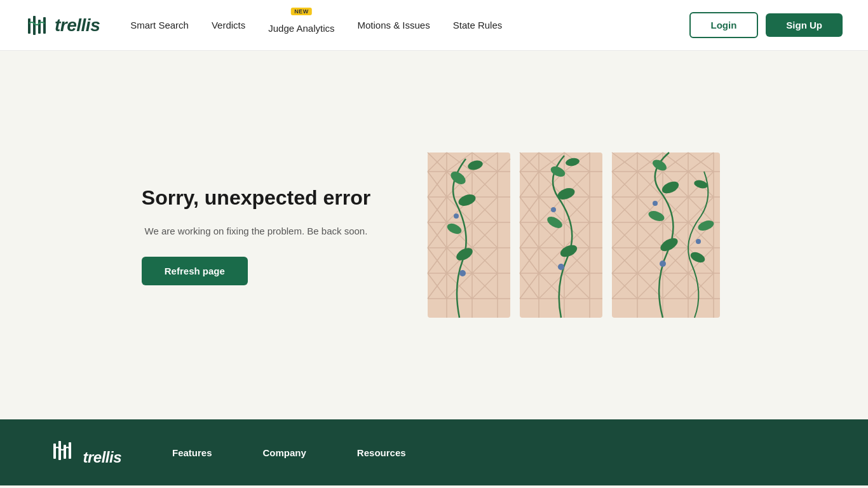 This screenshot has width=868, height=488. I want to click on error-content: Sorry, unexpected error We are working o…, so click(256, 235).